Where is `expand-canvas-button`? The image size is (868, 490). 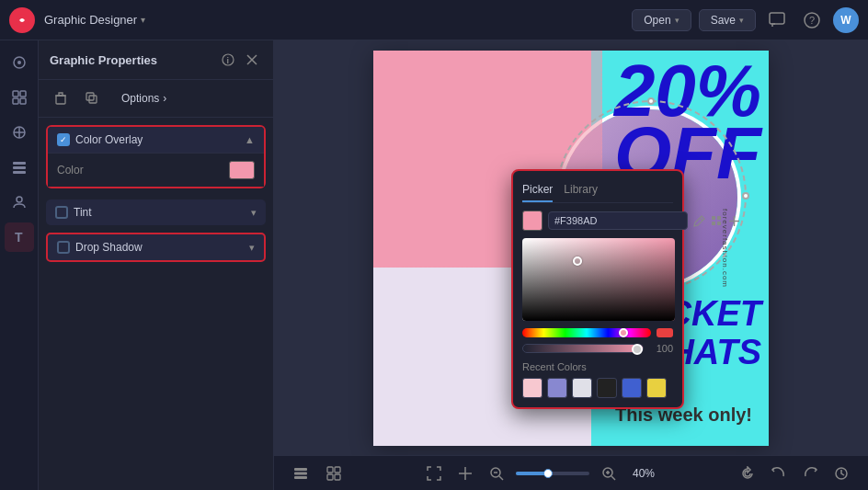 expand-canvas-button is located at coordinates (465, 473).